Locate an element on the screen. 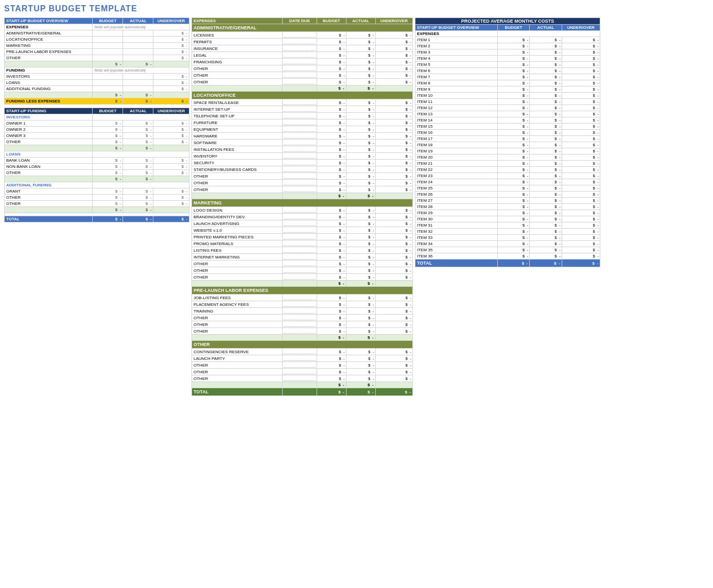  actual-1-3: $ - is located at coordinates (360, 123).